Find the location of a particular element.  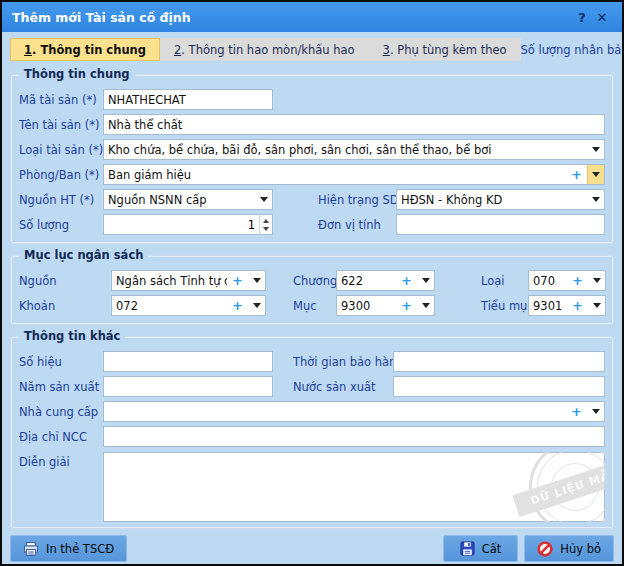

group-muc-luc-ngan-sach: Mục lục ngân sách Nguồn Ngân sách Tỉnh t… is located at coordinates (312, 290).